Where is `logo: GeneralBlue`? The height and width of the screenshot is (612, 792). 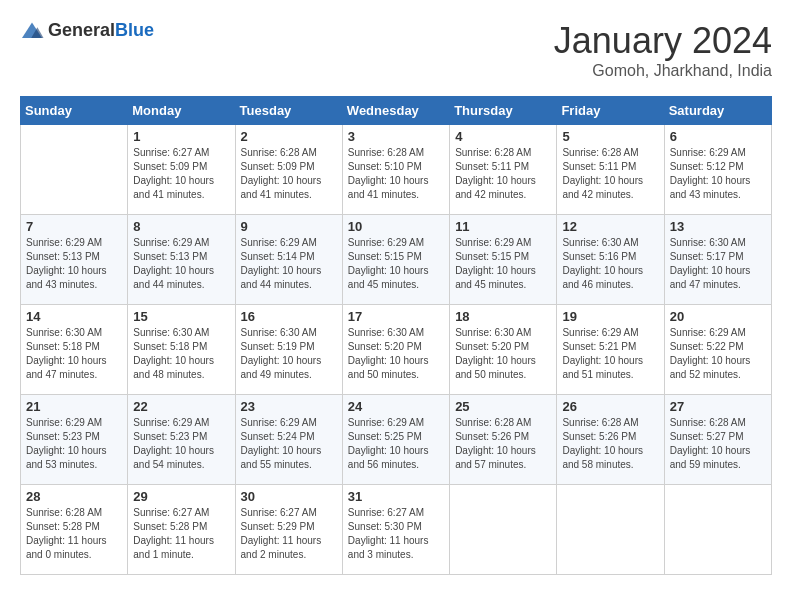 logo: GeneralBlue is located at coordinates (87, 30).